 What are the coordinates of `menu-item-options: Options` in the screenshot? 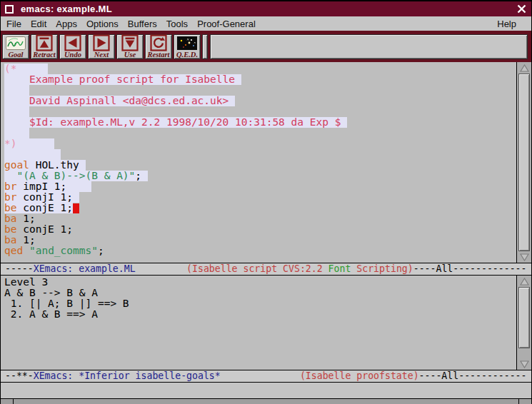 It's located at (103, 24).